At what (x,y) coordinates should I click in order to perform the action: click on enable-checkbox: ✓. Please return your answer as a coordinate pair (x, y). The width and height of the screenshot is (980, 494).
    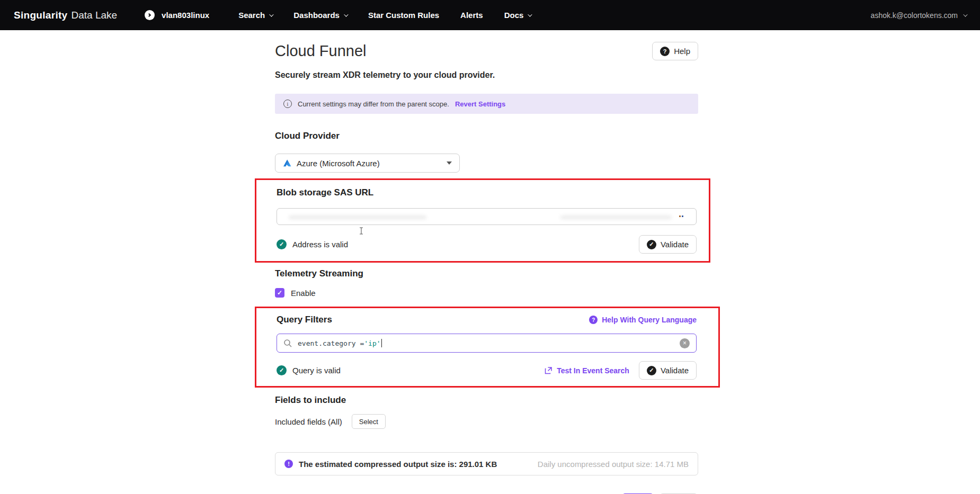
    Looking at the image, I should click on (280, 293).